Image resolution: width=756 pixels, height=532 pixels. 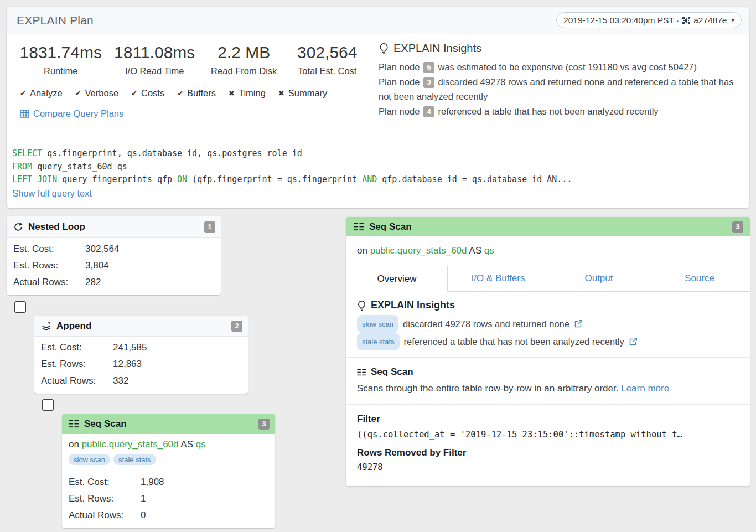 I want to click on plan-node-badge: 3, so click(x=429, y=82).